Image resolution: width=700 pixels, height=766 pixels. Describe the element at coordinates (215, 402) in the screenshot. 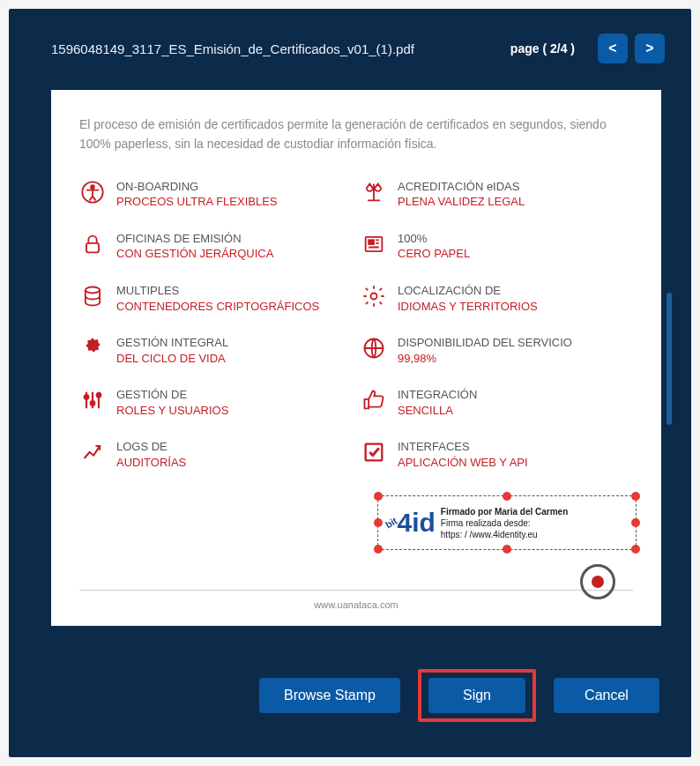

I see `feature-roles: GESTIÓN DEROLES Y USUARIOS` at that location.